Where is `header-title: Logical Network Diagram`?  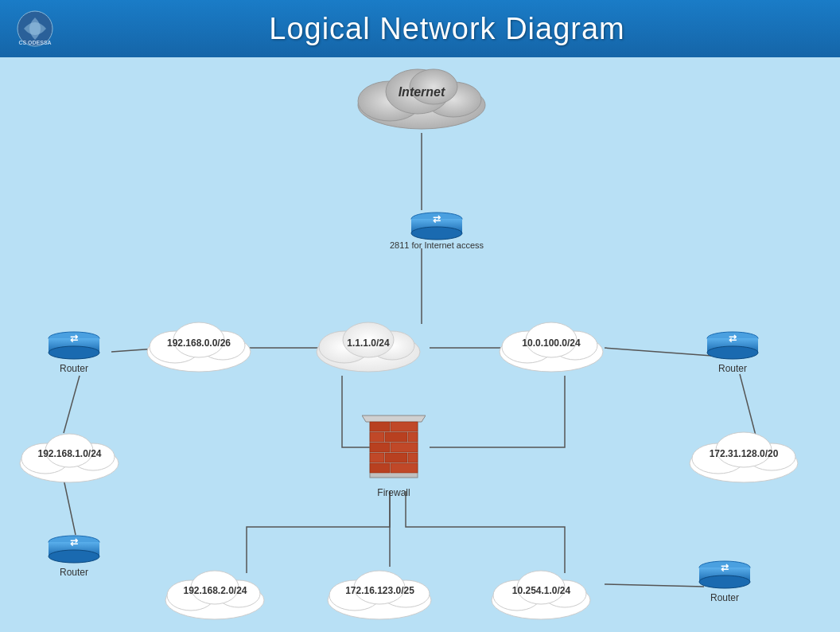 header-title: Logical Network Diagram is located at coordinates (447, 29).